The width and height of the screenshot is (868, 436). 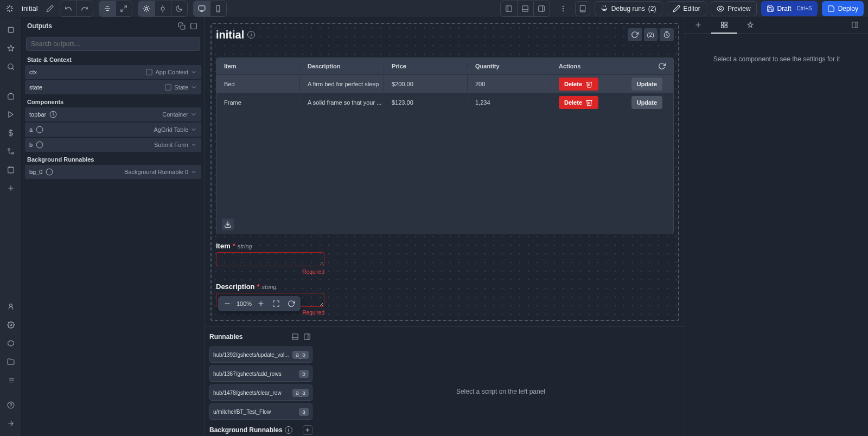 What do you see at coordinates (445, 102) in the screenshot?
I see `table-row: Frame A solid frame so that your ... $12…` at bounding box center [445, 102].